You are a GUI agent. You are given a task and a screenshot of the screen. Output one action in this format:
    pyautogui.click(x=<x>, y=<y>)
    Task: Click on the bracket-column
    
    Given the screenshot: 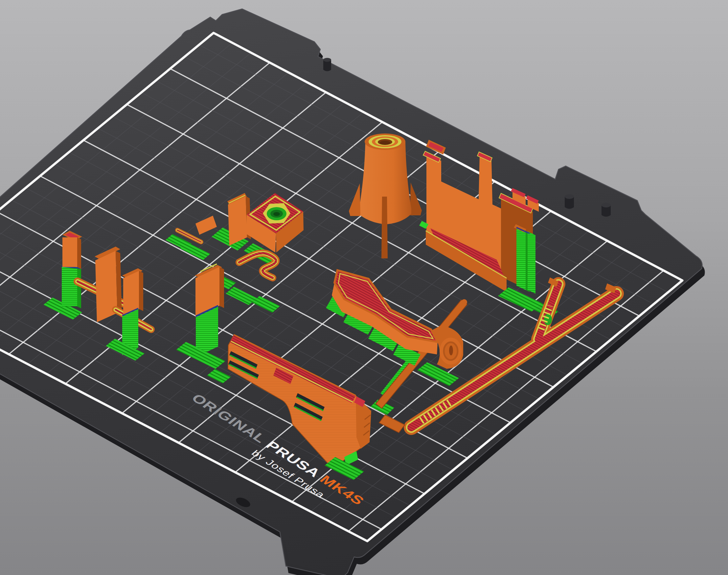 What is the action you would take?
    pyautogui.click(x=70, y=252)
    